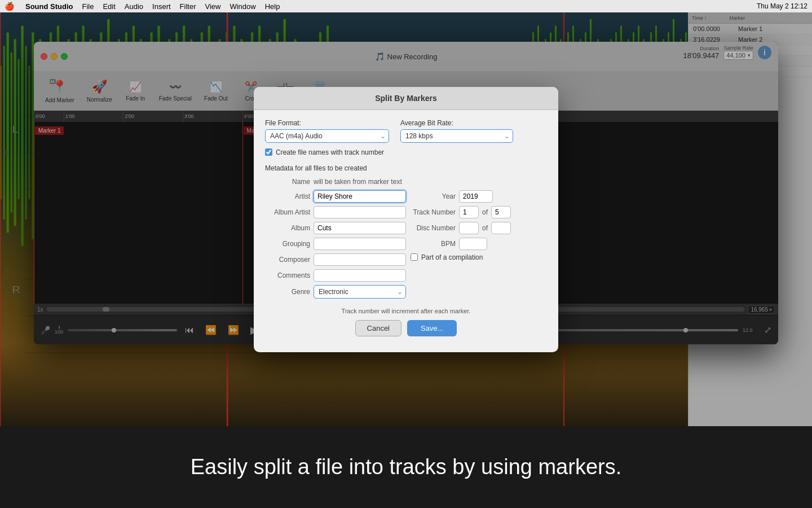 The height and width of the screenshot is (508, 812). I want to click on metadata-header: Metadata for all files to be created, so click(406, 168).